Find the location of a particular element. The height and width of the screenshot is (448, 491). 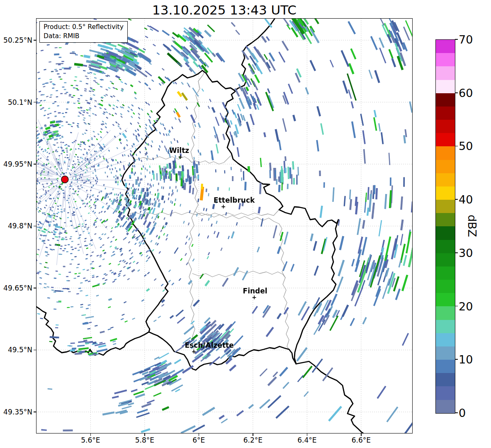

y-tick-label: 49.95°N is located at coordinates (16, 164).